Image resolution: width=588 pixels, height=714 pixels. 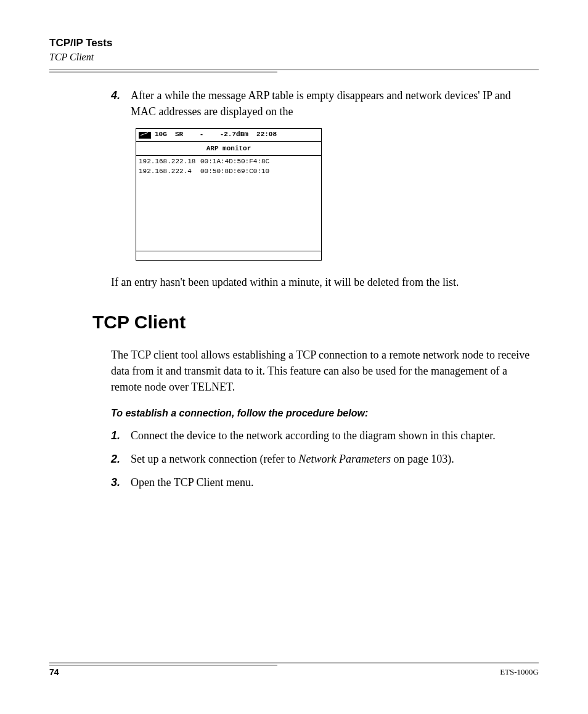 I want to click on arp-monitor-screenshot: 10G SR - -2.7dBm 22:08 ARP monitor 192.1…, so click(x=229, y=195).